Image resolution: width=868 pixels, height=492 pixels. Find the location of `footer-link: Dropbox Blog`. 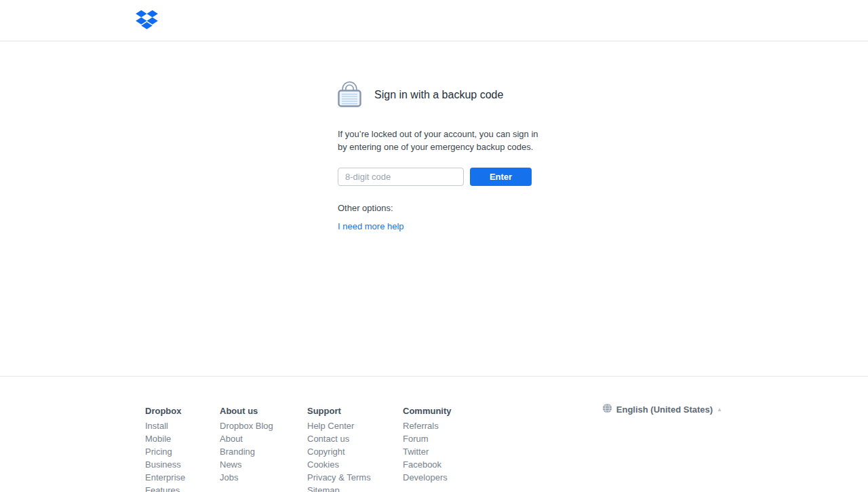

footer-link: Dropbox Blog is located at coordinates (263, 426).